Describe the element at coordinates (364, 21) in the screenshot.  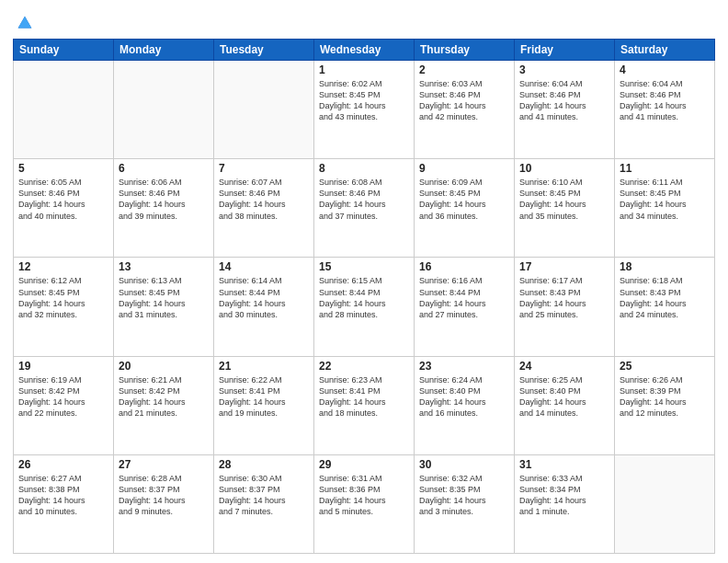
I see `header` at that location.